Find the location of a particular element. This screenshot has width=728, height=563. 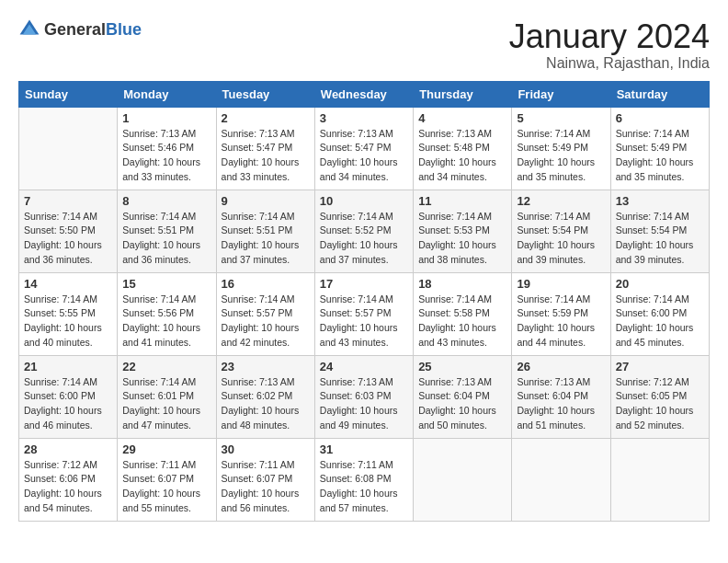

day-number: 7 is located at coordinates (68, 201).